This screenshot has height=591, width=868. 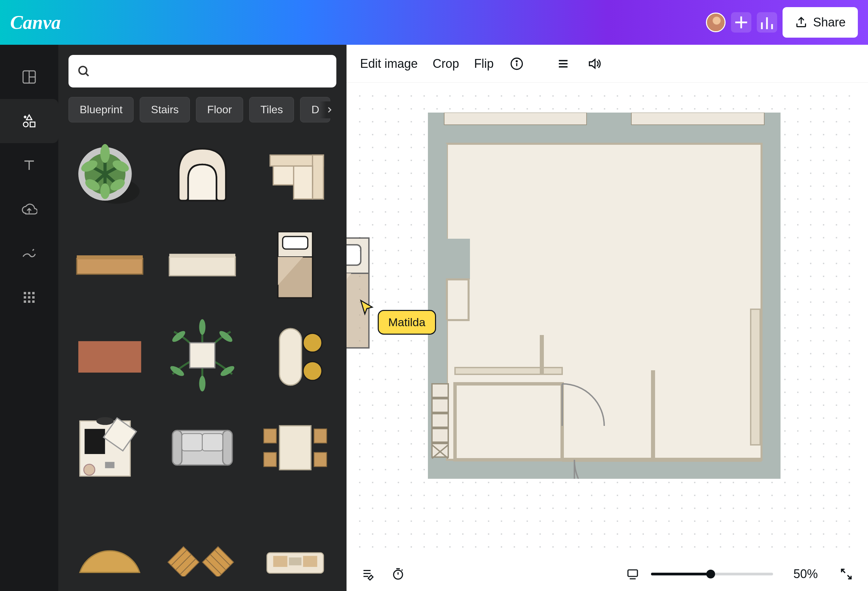 I want to click on speaker-icon, so click(x=594, y=64).